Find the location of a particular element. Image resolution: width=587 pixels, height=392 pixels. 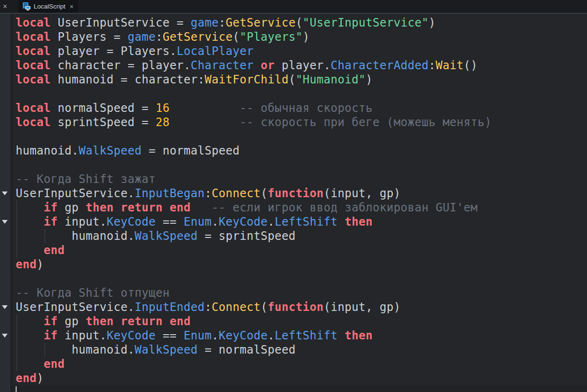

tab-bar: × LocalScript × is located at coordinates (293, 7).